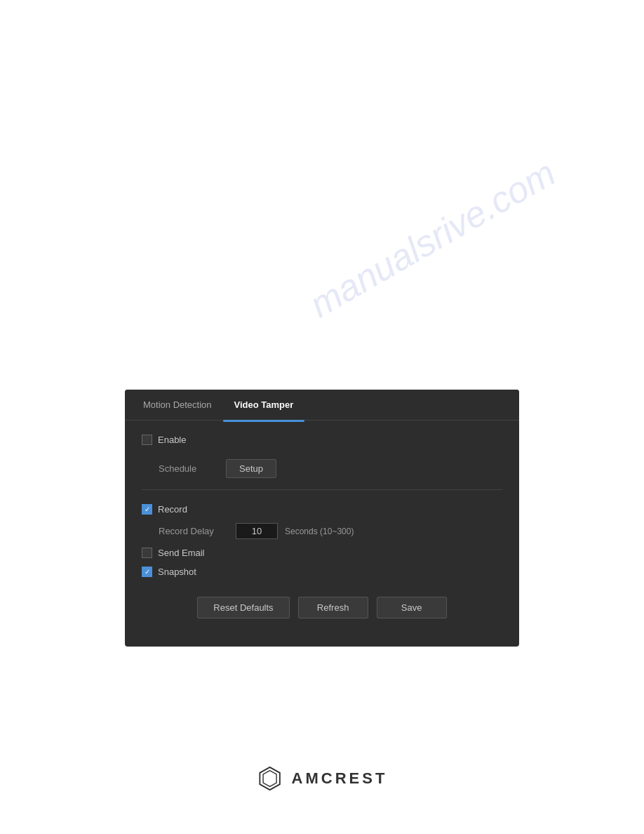 The width and height of the screenshot is (644, 834). What do you see at coordinates (184, 469) in the screenshot?
I see `schedule-label: Schedule` at bounding box center [184, 469].